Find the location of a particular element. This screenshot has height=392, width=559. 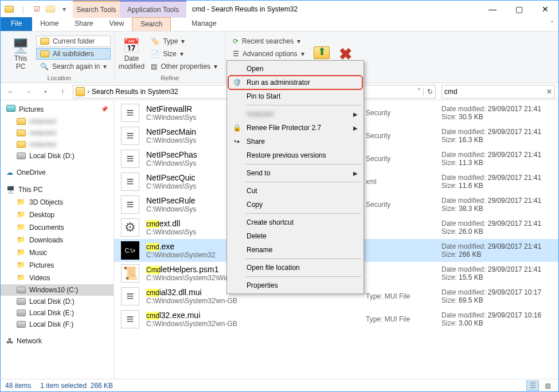

search-input-value: cmd is located at coordinates (451, 92).